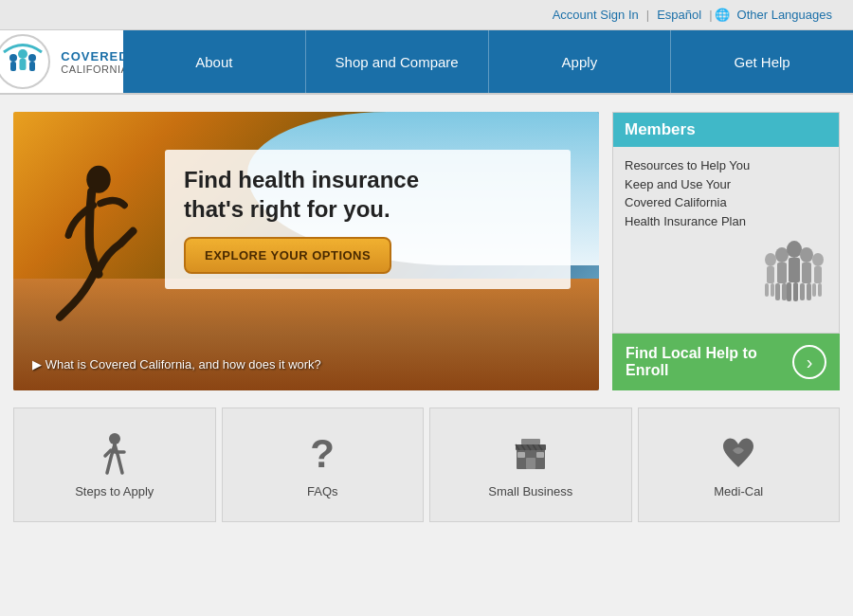 The height and width of the screenshot is (616, 853). Describe the element at coordinates (115, 454) in the screenshot. I see `walker-icon` at that location.